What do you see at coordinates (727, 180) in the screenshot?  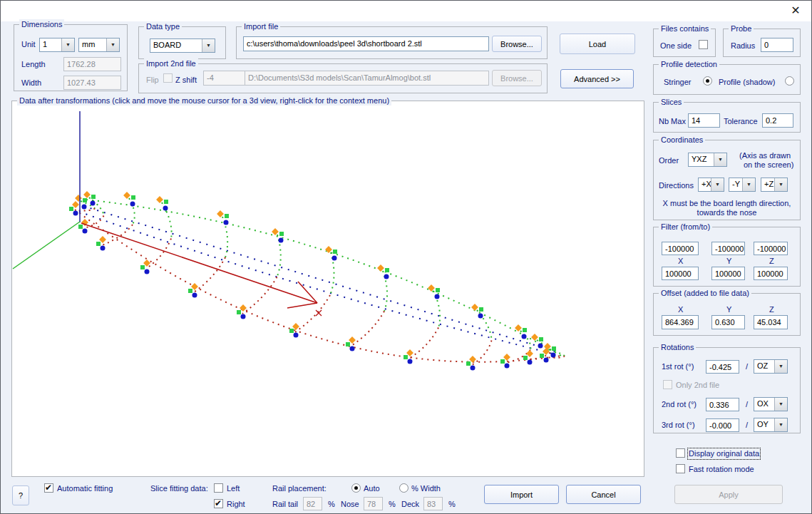 I see `coordinates-group: Coordinates Order YXZ▼ (Axis as drawn on…` at bounding box center [727, 180].